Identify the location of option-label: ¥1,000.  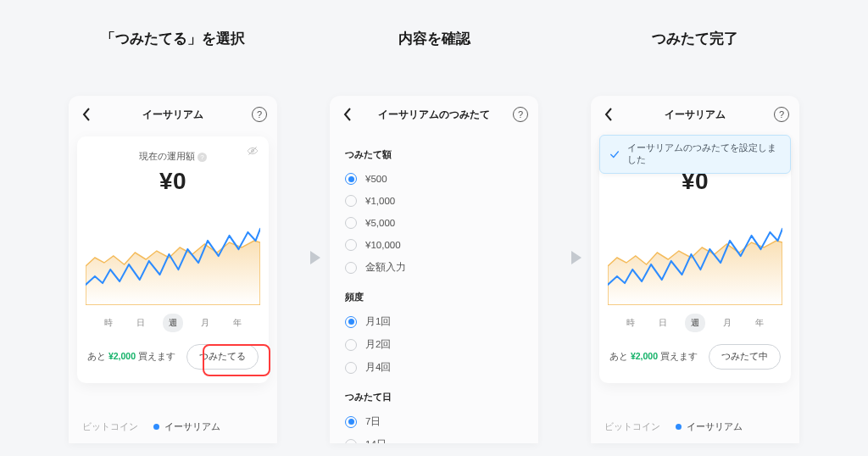
(380, 201).